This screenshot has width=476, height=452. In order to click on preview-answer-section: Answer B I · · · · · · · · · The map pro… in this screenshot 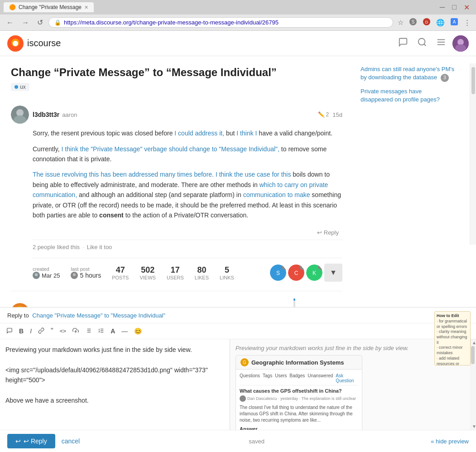, I will do `click(299, 428)`.